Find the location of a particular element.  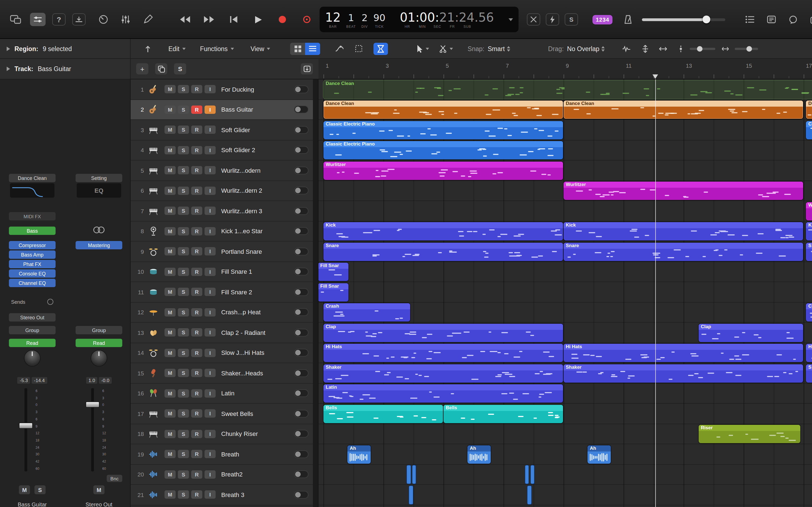

track-name: Portland Snare is located at coordinates (258, 251).